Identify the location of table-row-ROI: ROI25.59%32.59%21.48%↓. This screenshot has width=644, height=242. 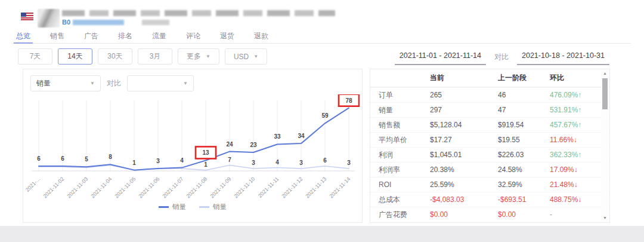
(490, 184).